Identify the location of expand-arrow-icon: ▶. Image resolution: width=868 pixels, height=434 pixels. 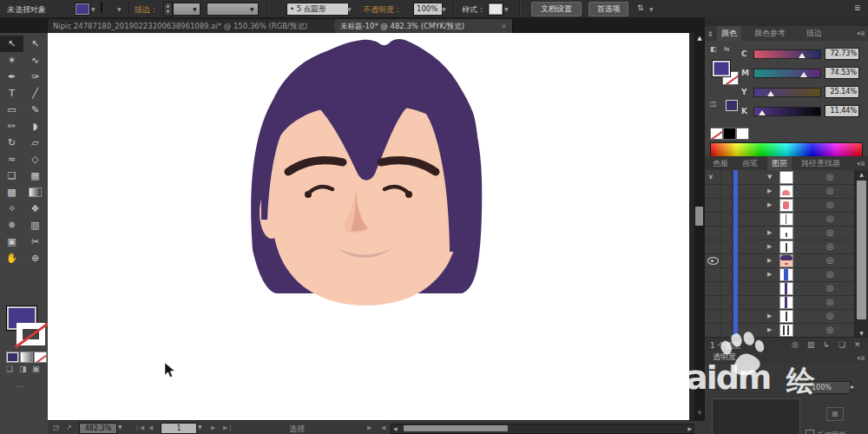
(769, 247).